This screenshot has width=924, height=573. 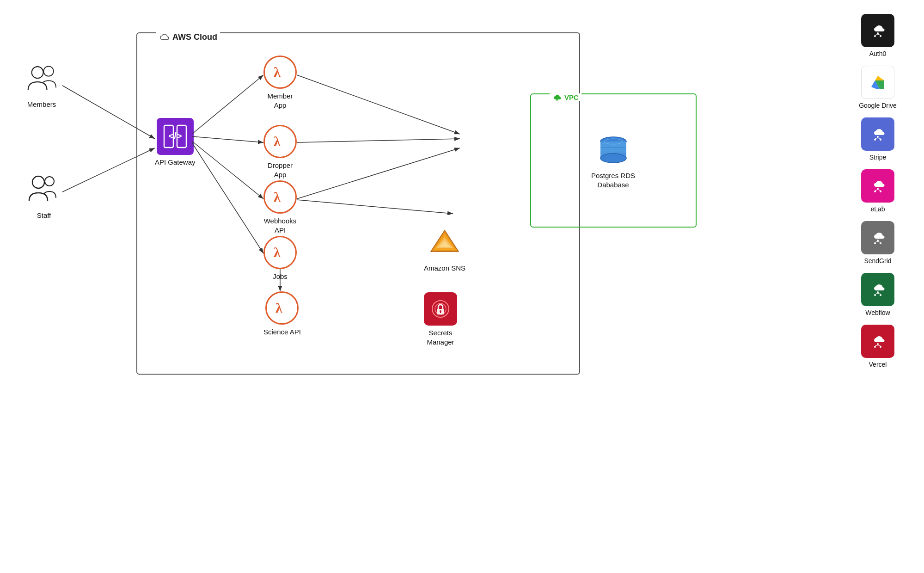 What do you see at coordinates (280, 197) in the screenshot?
I see `webhooks-api-icon: λ` at bounding box center [280, 197].